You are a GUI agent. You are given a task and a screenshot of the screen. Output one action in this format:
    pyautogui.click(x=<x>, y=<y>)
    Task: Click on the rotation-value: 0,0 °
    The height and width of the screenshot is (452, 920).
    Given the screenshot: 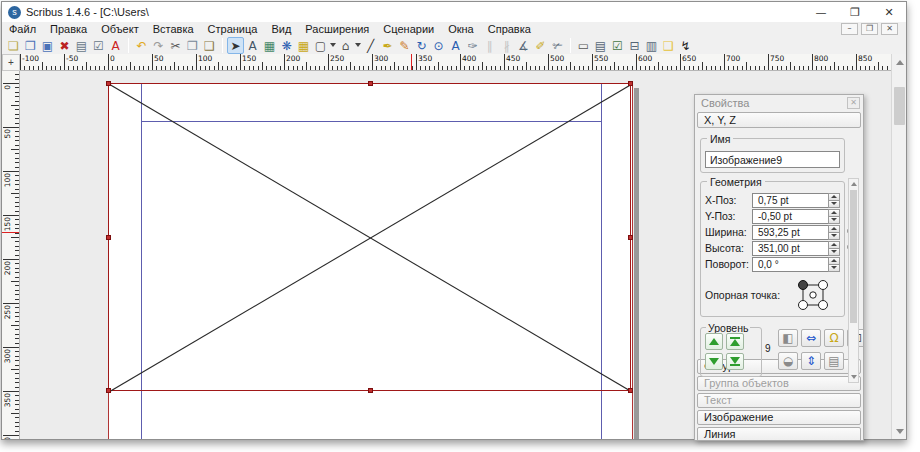 What is the action you would take?
    pyautogui.click(x=790, y=264)
    